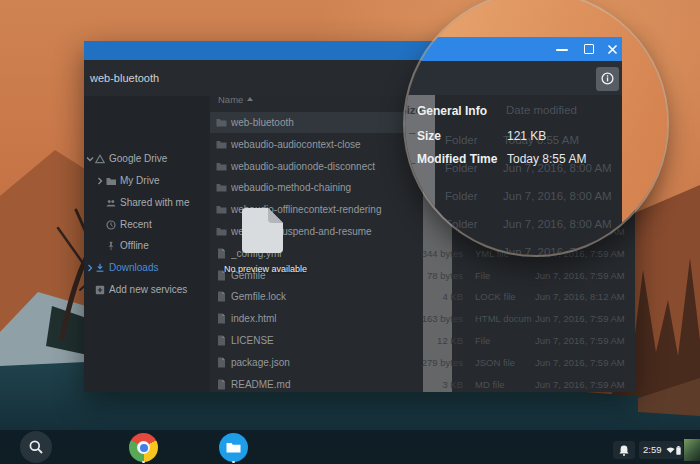 The image size is (700, 464). Describe the element at coordinates (134, 268) in the screenshot. I see `sidebar-item-label: Downloads` at that location.